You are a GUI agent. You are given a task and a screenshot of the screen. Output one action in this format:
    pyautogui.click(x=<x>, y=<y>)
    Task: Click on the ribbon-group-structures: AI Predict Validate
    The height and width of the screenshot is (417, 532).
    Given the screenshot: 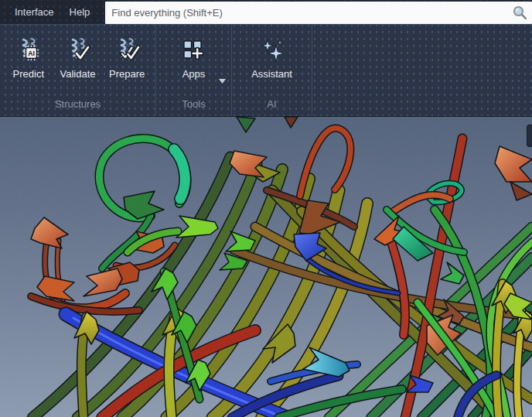 What is the action you would take?
    pyautogui.click(x=78, y=70)
    